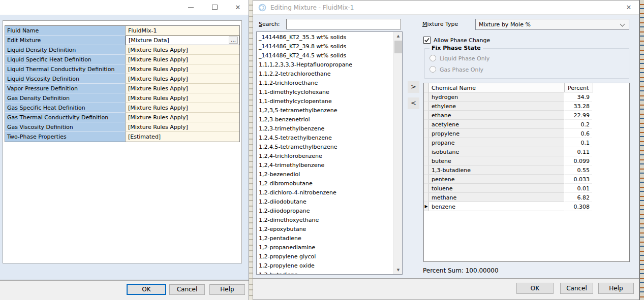 The image size is (644, 300). I want to click on list-item: 1,2-propylene glycol, so click(325, 256).